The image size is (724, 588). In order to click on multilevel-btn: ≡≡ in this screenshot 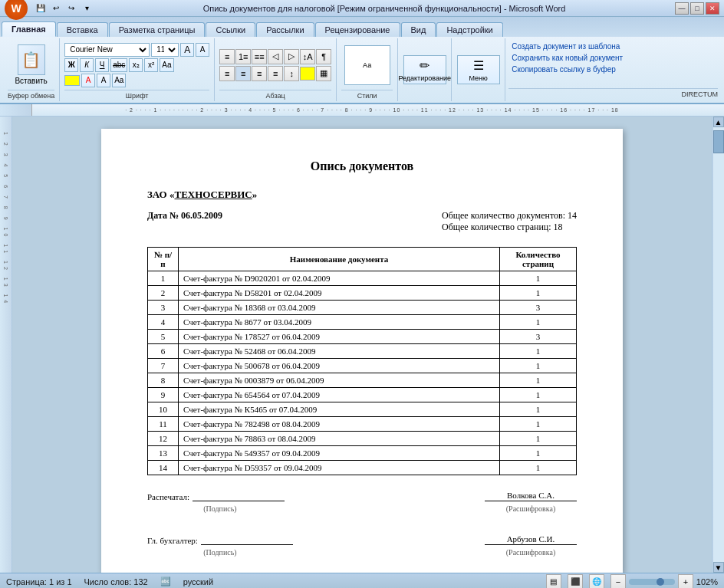, I will do `click(259, 57)`.